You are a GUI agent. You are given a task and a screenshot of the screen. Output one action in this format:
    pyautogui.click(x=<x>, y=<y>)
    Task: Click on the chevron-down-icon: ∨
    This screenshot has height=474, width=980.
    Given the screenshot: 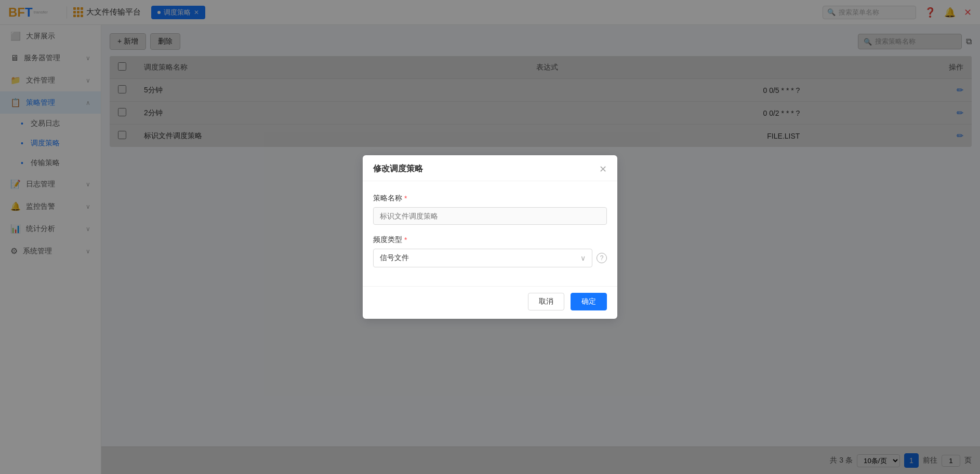 What is the action you would take?
    pyautogui.click(x=583, y=258)
    